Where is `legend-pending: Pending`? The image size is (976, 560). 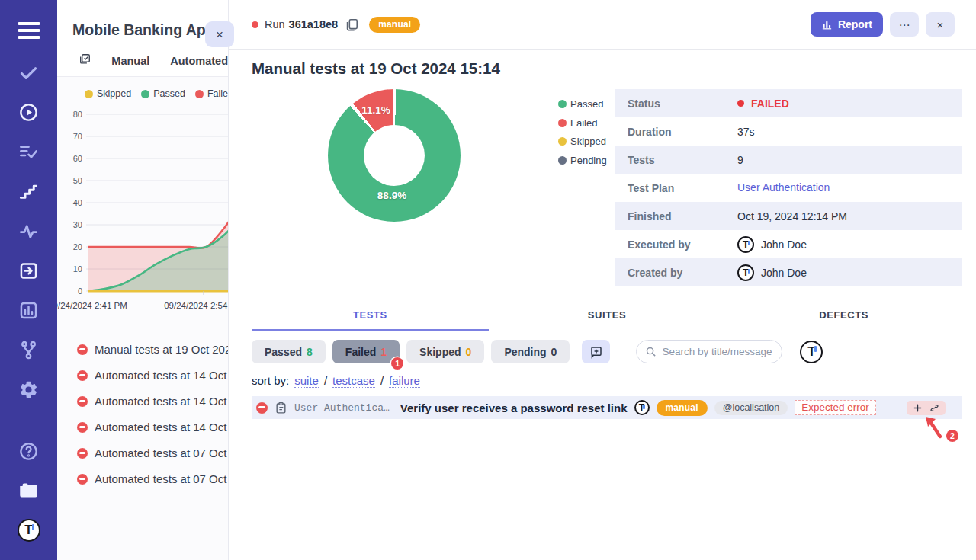 legend-pending: Pending is located at coordinates (583, 160).